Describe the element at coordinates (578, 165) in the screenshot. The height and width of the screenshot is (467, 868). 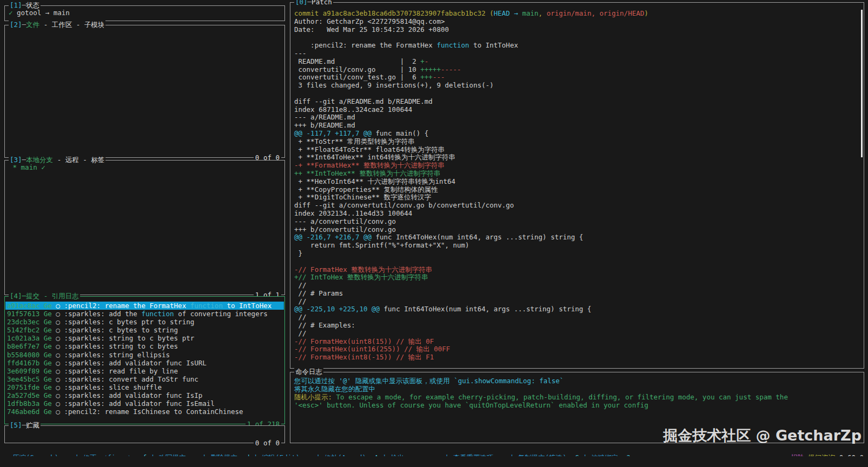
I see `text-line: -+ **FormatHex** 整数转换为十六进制字符串` at that location.